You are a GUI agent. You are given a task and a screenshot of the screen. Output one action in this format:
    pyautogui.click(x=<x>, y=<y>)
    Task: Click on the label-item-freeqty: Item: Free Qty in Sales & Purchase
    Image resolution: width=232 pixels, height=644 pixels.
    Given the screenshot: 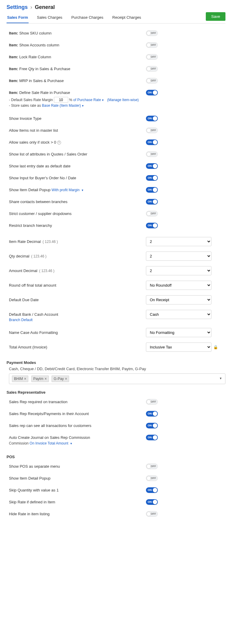 What is the action you would take?
    pyautogui.click(x=77, y=69)
    